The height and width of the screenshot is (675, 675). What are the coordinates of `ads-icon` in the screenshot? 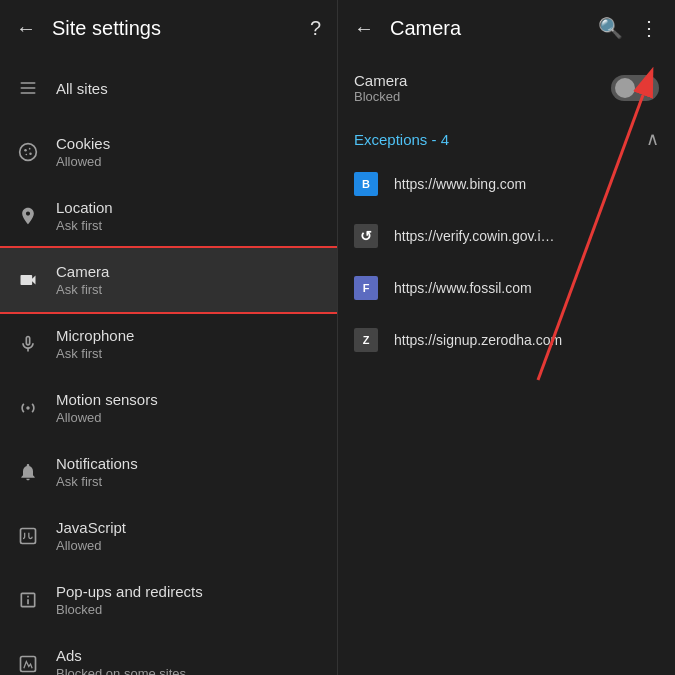 It's located at (28, 664).